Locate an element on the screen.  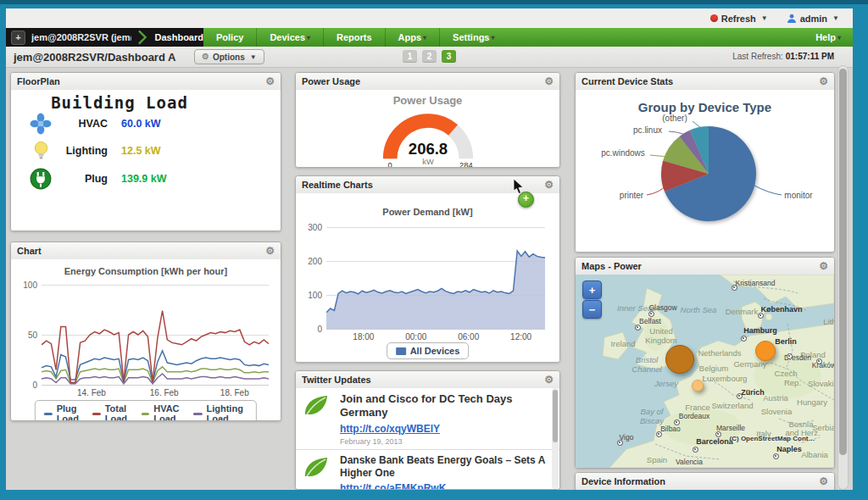
map-label: Rep. is located at coordinates (793, 383).